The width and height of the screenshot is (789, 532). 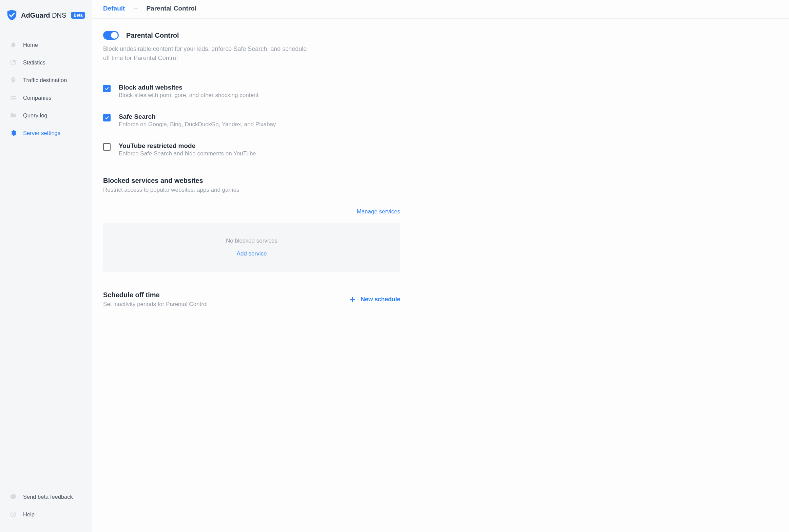 What do you see at coordinates (352, 300) in the screenshot?
I see `plus-icon` at bounding box center [352, 300].